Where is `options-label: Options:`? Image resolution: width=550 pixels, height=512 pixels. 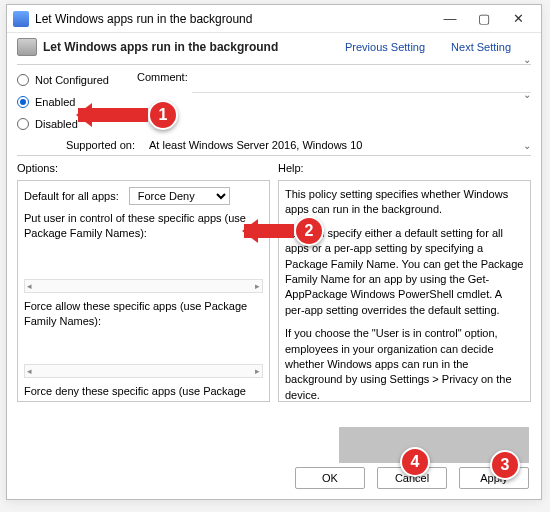
options-label: Options: is located at coordinates (144, 168).